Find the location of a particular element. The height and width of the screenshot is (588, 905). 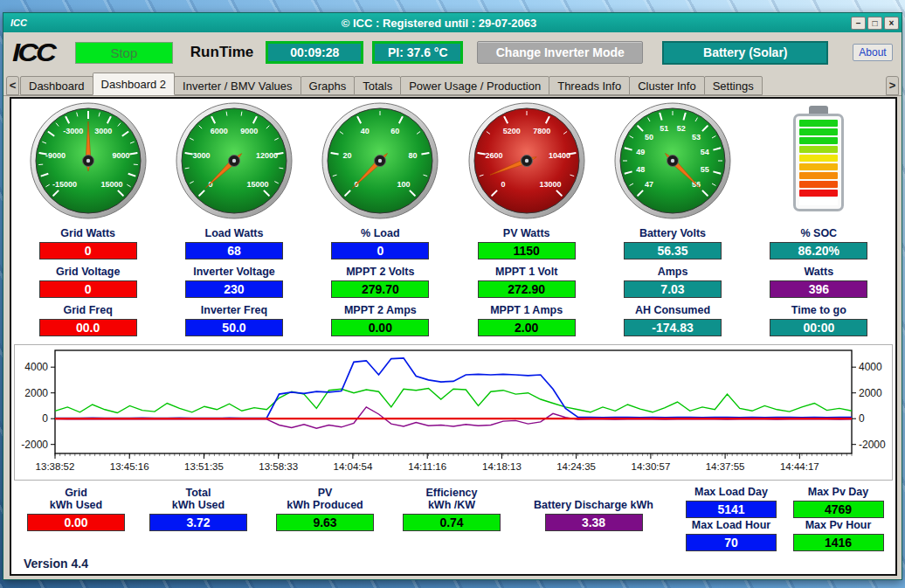

tab-totals: Totals is located at coordinates (377, 86).